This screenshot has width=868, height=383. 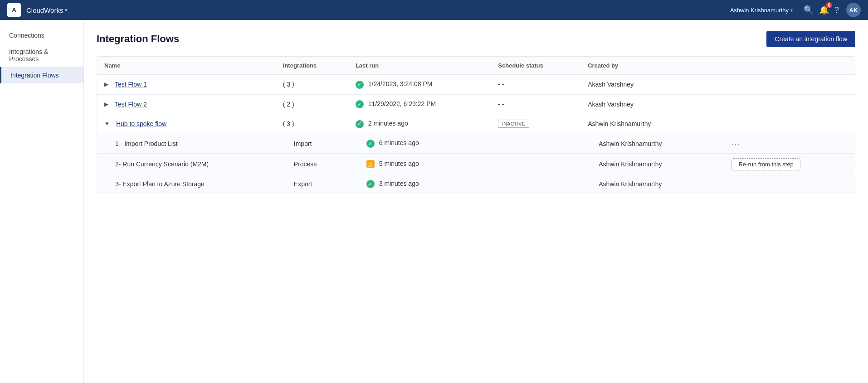 I want to click on search-icon: 🔍, so click(x=809, y=10).